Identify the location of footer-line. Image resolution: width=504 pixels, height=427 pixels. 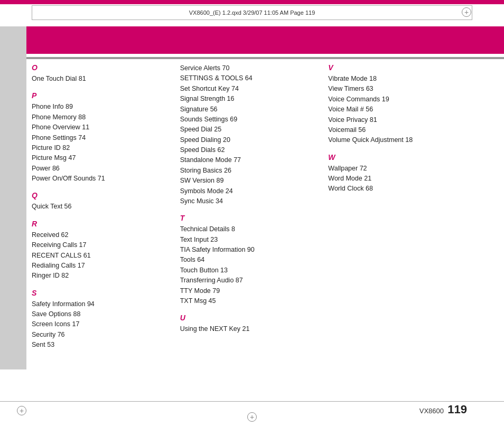
(252, 401).